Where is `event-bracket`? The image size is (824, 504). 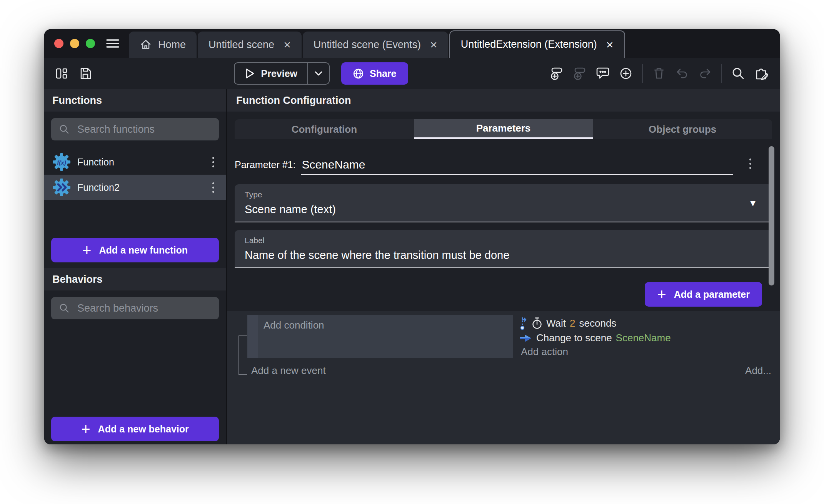
event-bracket is located at coordinates (243, 355).